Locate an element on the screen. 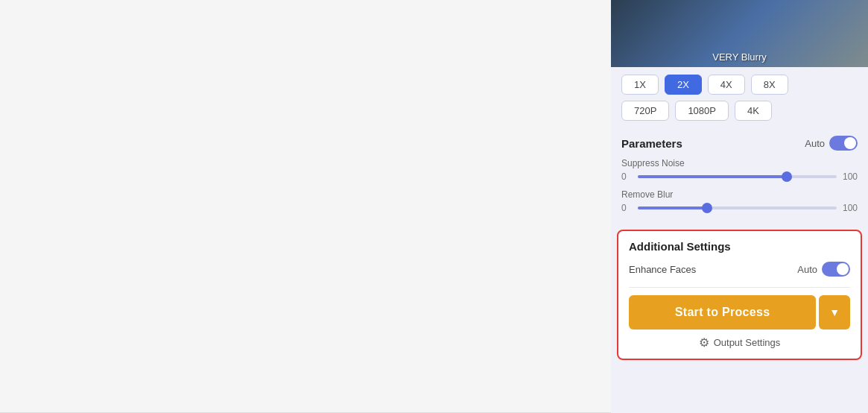 Image resolution: width=868 pixels, height=413 pixels. suppress-noise-row: 0 100 is located at coordinates (739, 177).